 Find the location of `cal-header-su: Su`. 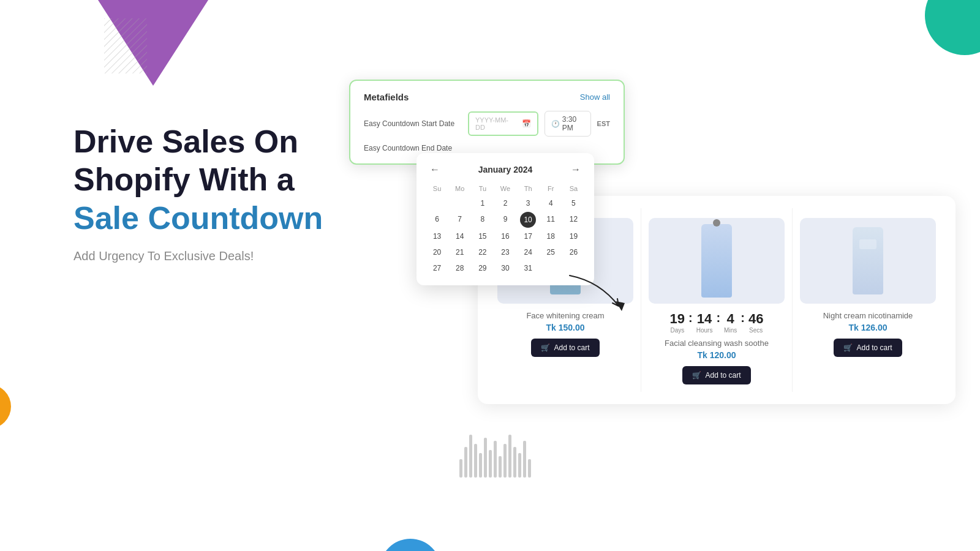

cal-header-su: Su is located at coordinates (437, 189).